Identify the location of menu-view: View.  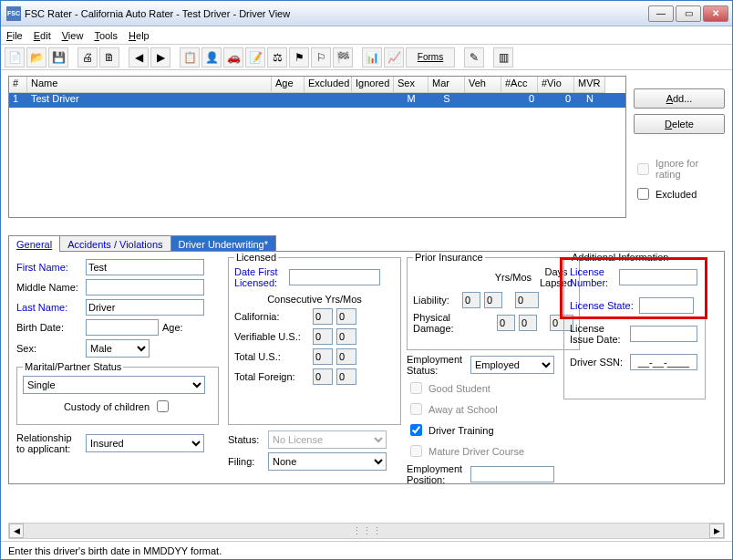
(73, 36).